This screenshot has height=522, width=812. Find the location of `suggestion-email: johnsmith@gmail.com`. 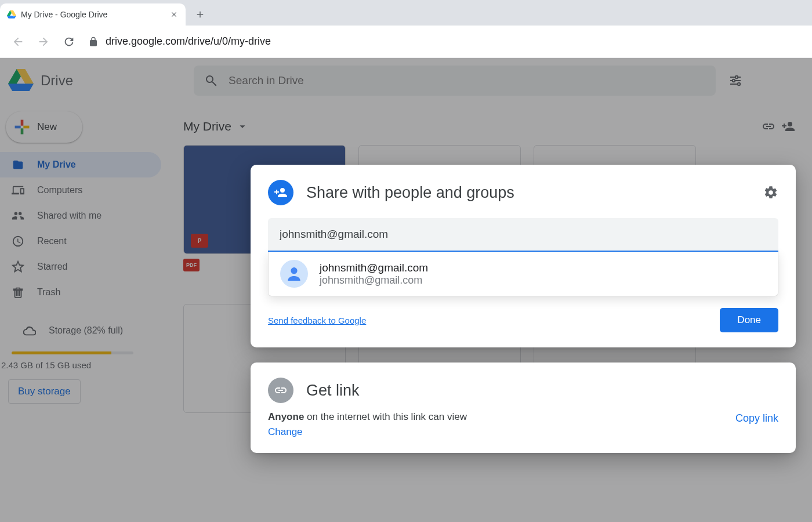

suggestion-email: johnsmith@gmail.com is located at coordinates (374, 281).